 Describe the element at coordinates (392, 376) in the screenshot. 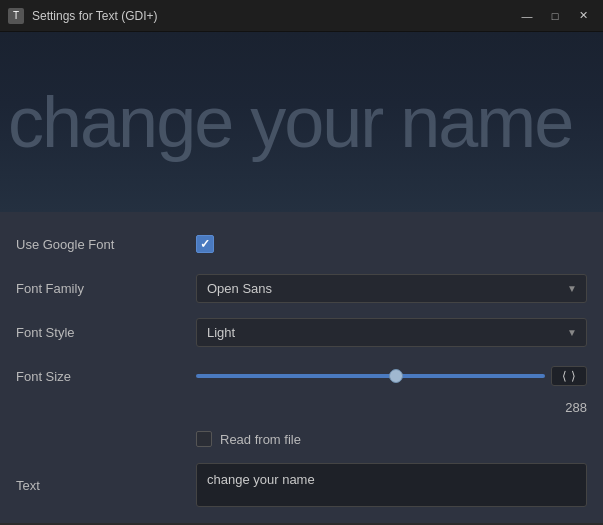

I see `font-size-slider-wrapper: ⟨ ⟩` at that location.